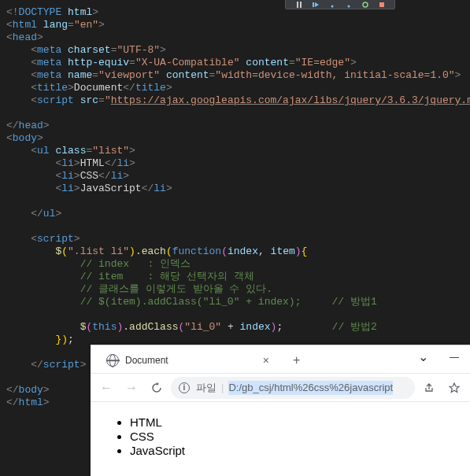 This screenshot has height=476, width=470. I want to click on code-line: $(".list li").each(function(index, item)…, so click(238, 252).